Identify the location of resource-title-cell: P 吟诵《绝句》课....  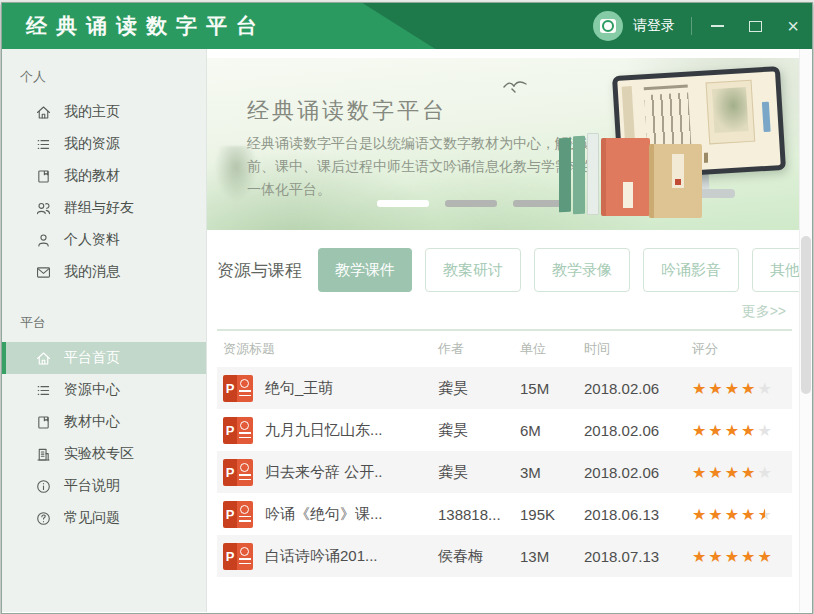
(328, 514).